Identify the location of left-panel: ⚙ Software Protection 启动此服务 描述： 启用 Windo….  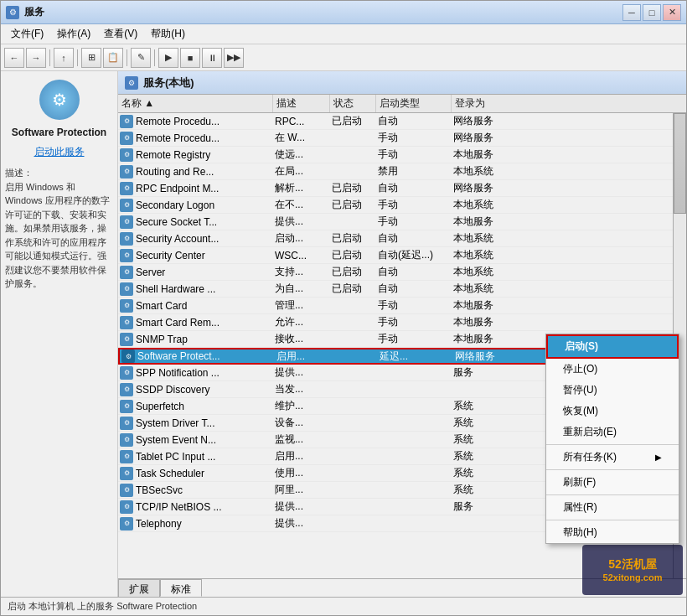
(59, 334).